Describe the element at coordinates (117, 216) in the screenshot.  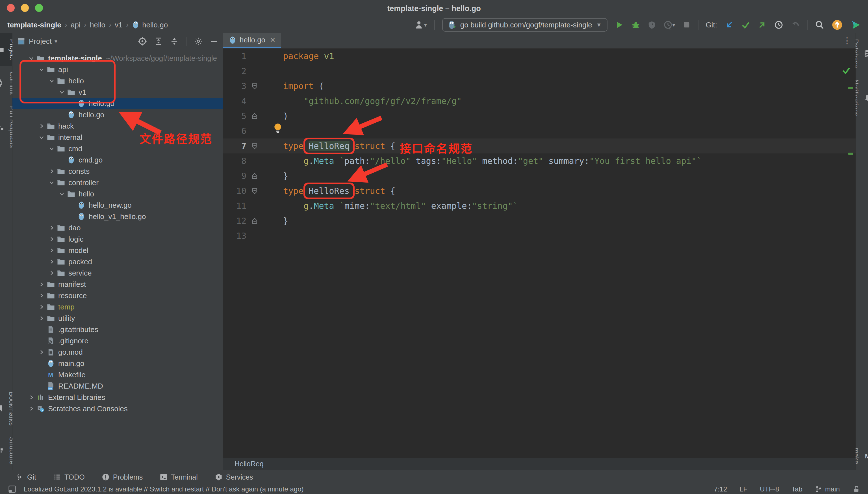
I see `tree-item-hello-v1-hello-go: hello_v1_hello.go` at that location.